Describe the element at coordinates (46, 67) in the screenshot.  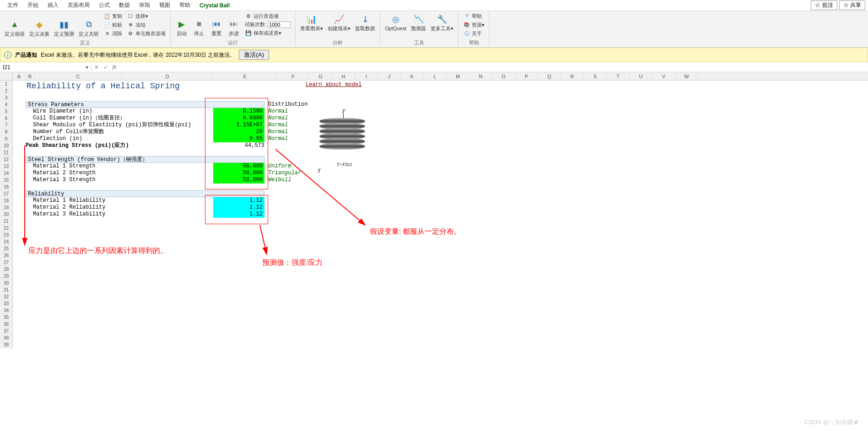
I see `name-box: I21▾` at that location.